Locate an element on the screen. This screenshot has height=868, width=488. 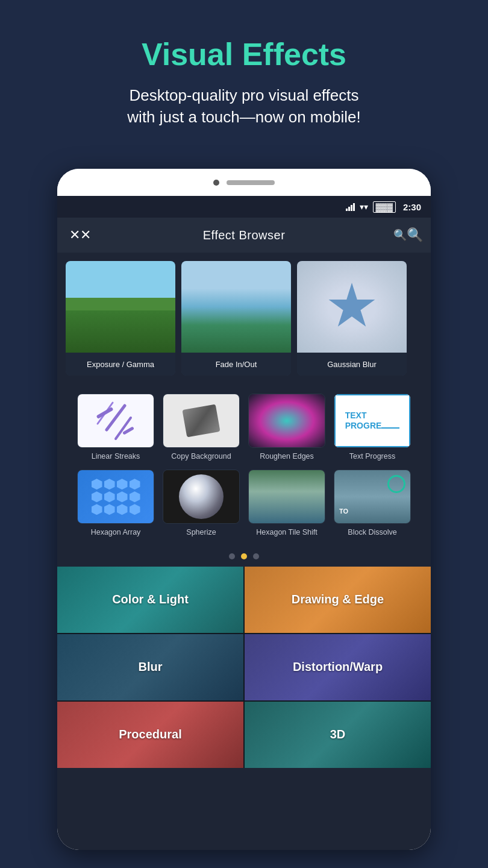
effect-item-hexarray: Hexagon Array is located at coordinates (116, 503).